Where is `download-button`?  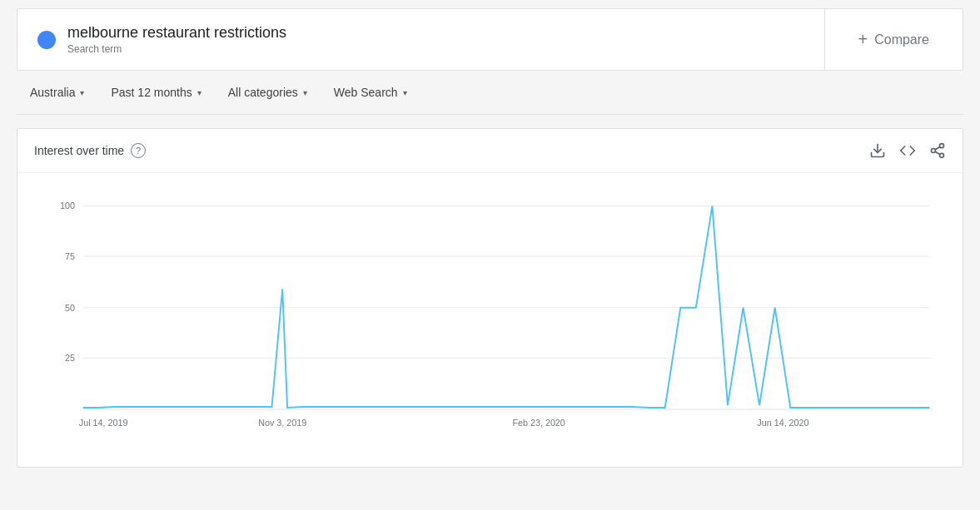 download-button is located at coordinates (878, 151).